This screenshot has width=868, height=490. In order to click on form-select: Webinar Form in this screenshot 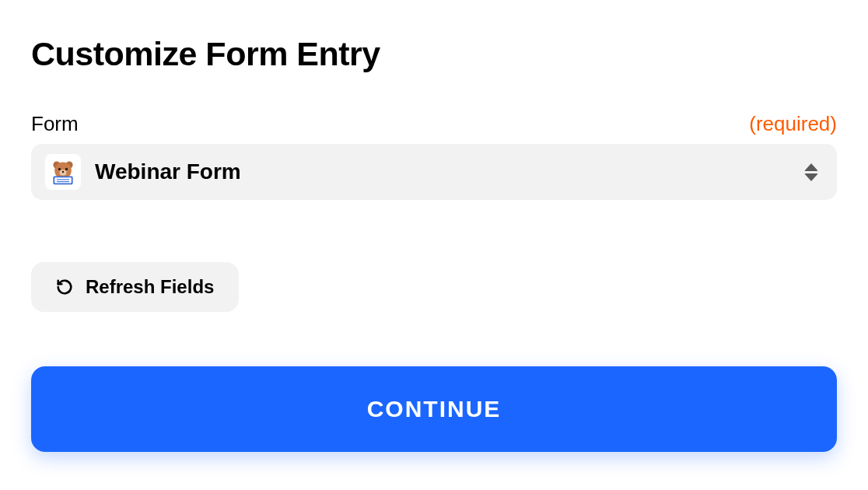, I will do `click(434, 172)`.